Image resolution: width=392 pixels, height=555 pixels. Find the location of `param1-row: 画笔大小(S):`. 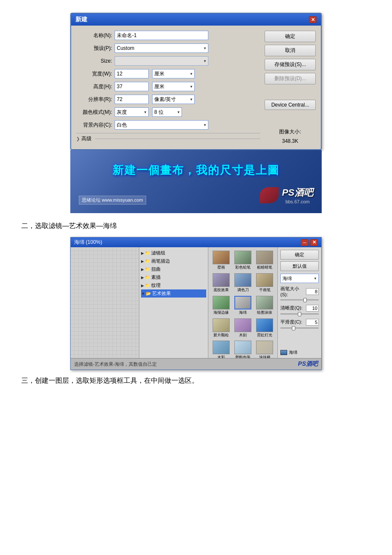

param1-row: 画笔大小(S): is located at coordinates (300, 292).